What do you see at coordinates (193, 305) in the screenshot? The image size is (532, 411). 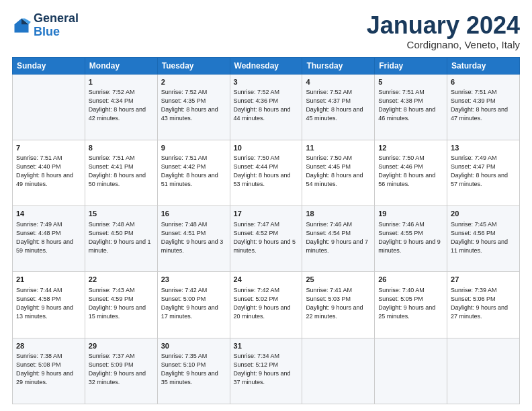 I see `calendar-cell: 23Sunrise: 7:42 AMSunset: 5:00 PMDayligh…` at bounding box center [193, 305].